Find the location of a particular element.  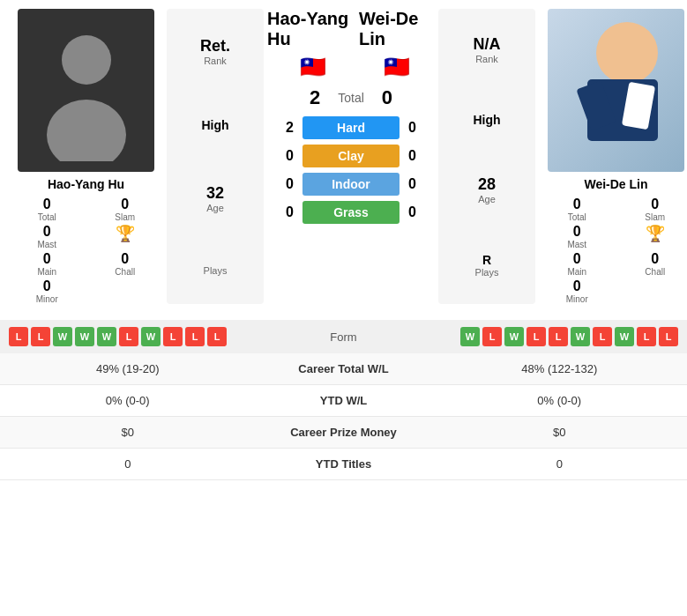

right-flag: 🇹🇼 is located at coordinates (397, 67).